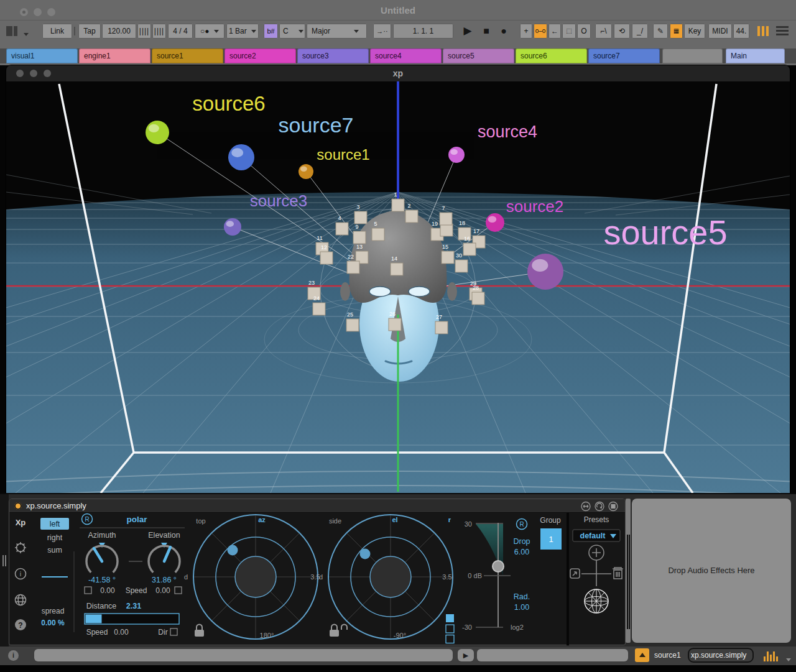 The height and width of the screenshot is (672, 796). Describe the element at coordinates (622, 31) in the screenshot. I see `loop-icon-button: ⟲` at that location.